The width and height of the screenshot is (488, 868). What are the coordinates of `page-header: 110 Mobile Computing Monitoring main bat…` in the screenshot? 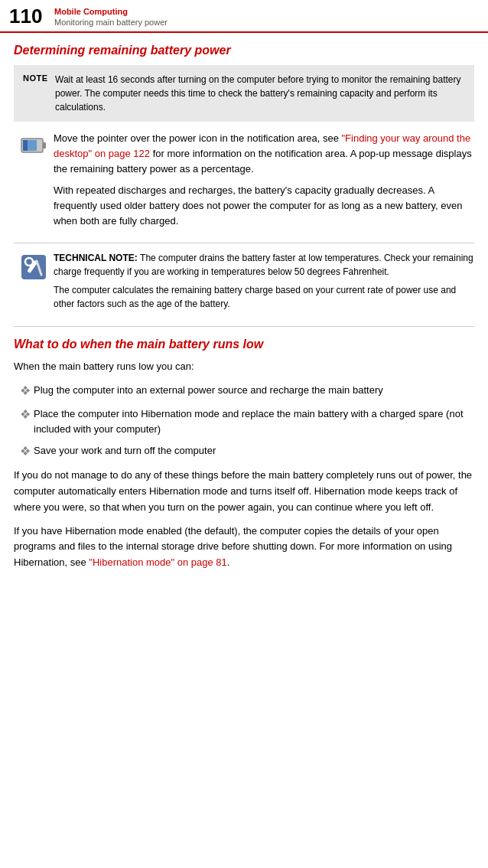 It's located at (244, 17).